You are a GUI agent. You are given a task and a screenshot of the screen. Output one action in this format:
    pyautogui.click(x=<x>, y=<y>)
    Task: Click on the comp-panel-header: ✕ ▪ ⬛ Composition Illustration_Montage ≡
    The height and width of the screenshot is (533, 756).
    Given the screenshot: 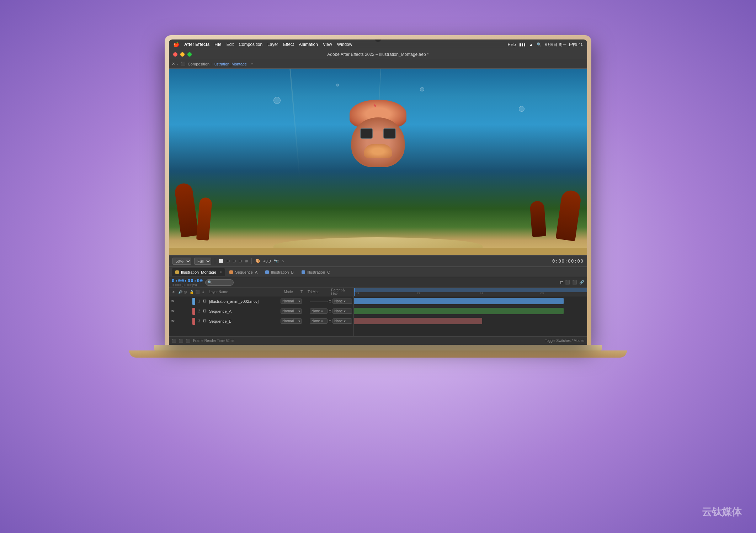 What is the action you would take?
    pyautogui.click(x=378, y=64)
    